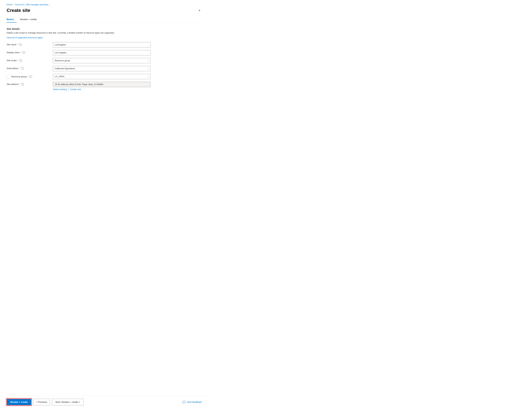 This screenshot has width=532, height=408. What do you see at coordinates (18, 44) in the screenshot?
I see `site-name-required: *` at bounding box center [18, 44].